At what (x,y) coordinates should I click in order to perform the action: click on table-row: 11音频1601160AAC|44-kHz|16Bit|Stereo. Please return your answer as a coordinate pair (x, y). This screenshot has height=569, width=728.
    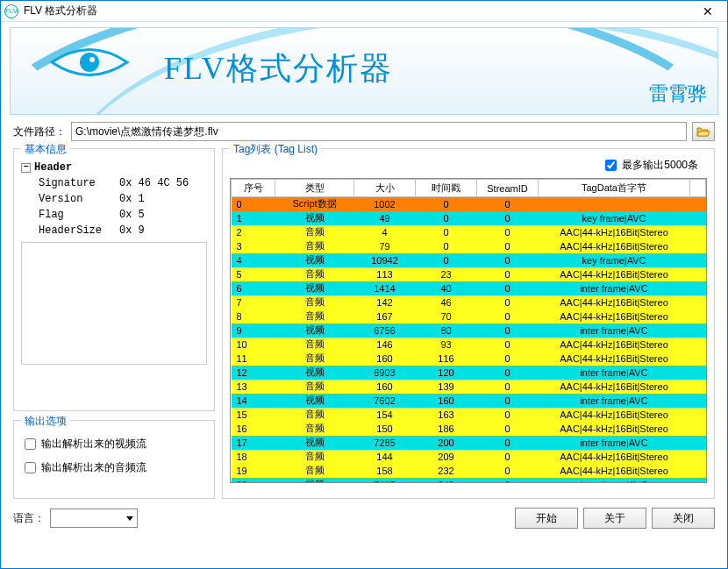
    Looking at the image, I should click on (468, 359).